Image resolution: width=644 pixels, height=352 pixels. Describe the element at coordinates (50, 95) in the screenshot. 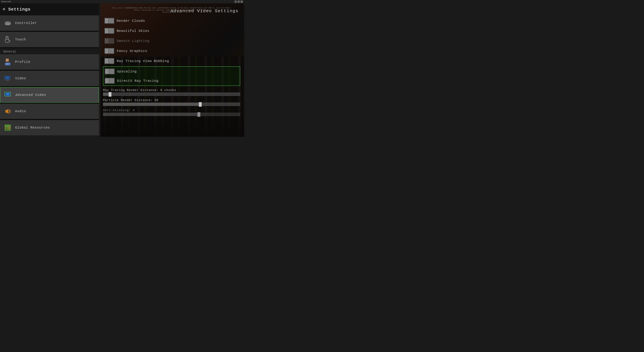

I see `sidebar-item-advanced-video: Advanced Video` at that location.